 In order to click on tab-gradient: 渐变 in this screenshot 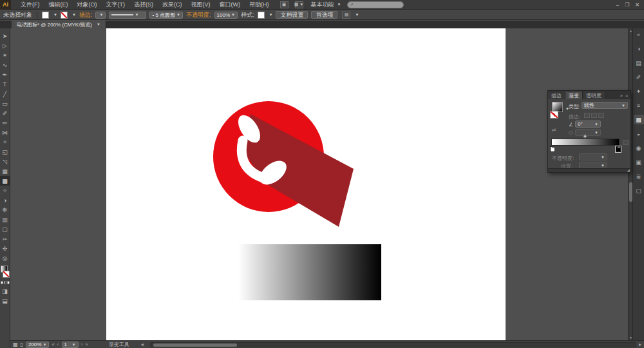, I will do `click(574, 95)`.